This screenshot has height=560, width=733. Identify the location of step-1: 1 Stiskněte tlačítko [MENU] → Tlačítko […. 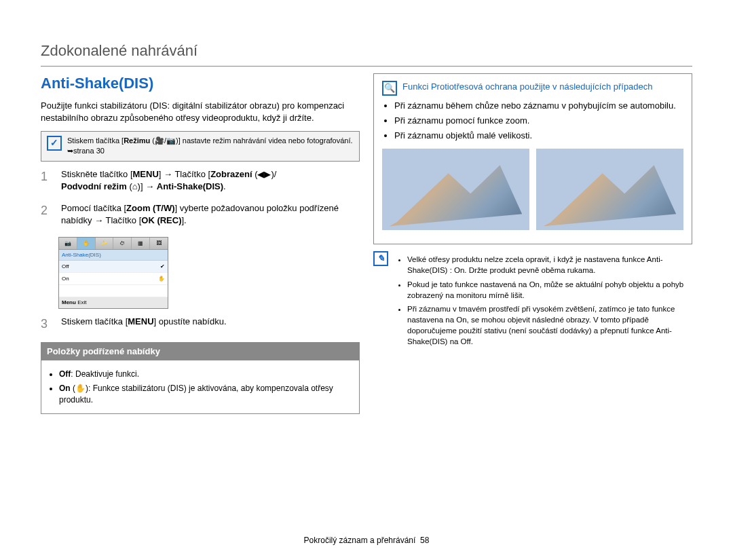
(200, 181).